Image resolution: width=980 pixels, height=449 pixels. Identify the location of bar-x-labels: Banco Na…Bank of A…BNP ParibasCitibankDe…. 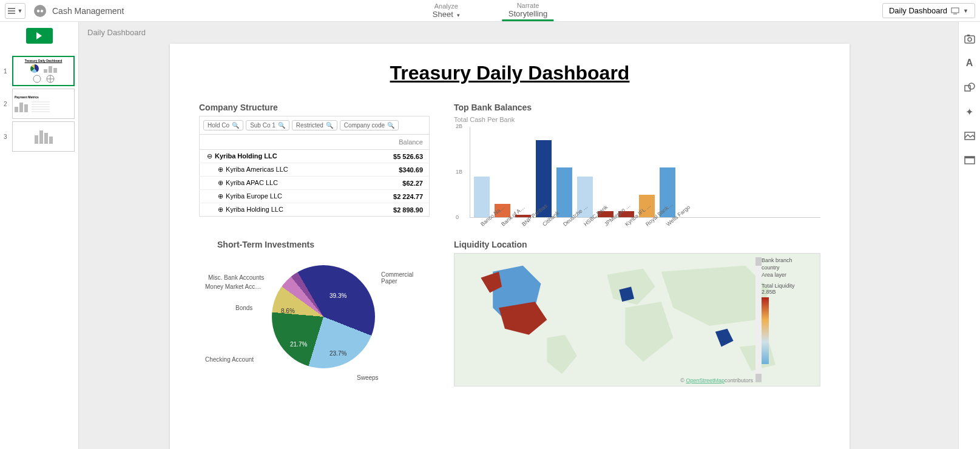
(645, 221).